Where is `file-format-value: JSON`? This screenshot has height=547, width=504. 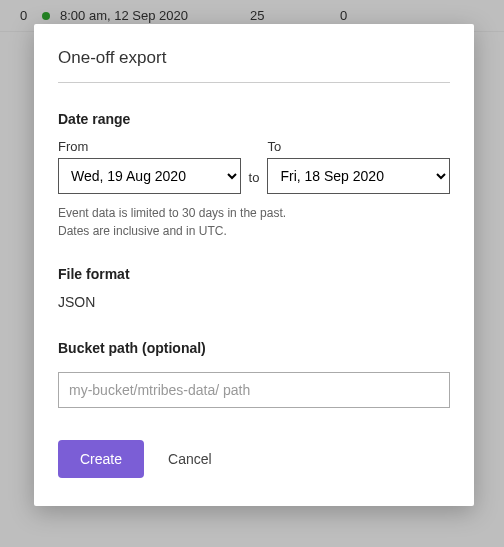 file-format-value: JSON is located at coordinates (254, 302).